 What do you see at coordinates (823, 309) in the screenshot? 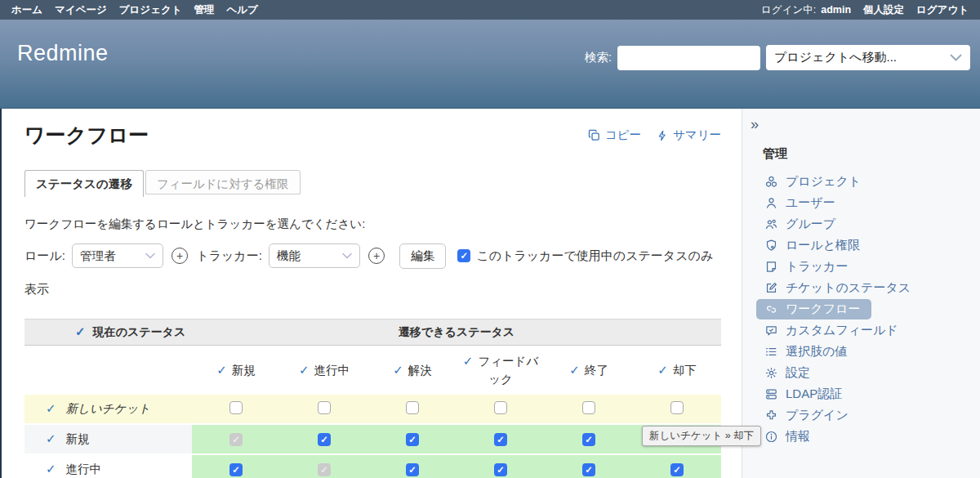
I see `sidebar-item-label: ワークフロー` at bounding box center [823, 309].